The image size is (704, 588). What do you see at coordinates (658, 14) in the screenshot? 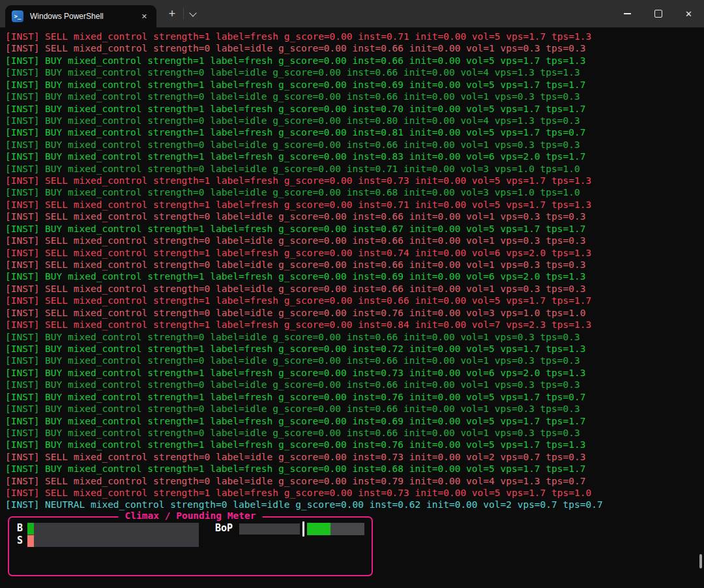
I see `window-controls: ✕` at bounding box center [658, 14].